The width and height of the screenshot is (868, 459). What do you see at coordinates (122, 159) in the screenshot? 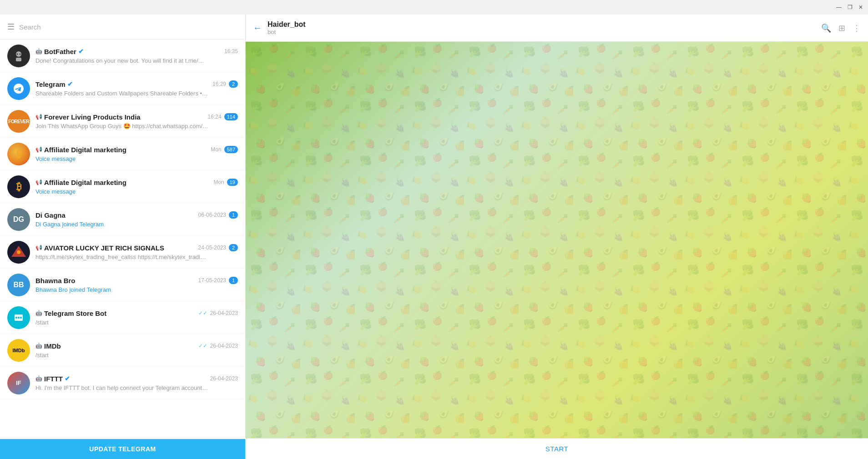
I see `chat-preview-affiliate1: Voice message` at bounding box center [122, 159].